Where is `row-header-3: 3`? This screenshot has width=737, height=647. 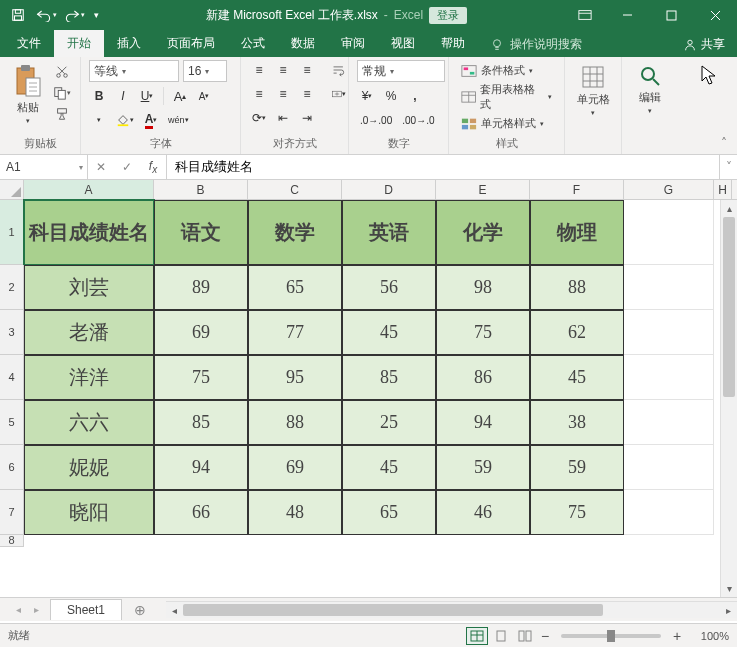
row-header-3: 3 is located at coordinates (12, 332).